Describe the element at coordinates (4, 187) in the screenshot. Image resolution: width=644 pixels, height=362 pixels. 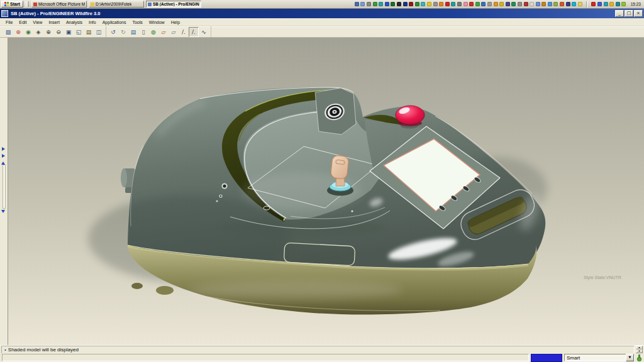
I see `sash-handle` at that location.